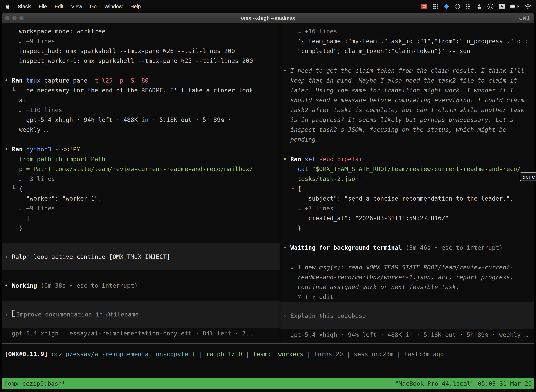  I want to click on gauge-61-icon: 61, so click(490, 7).